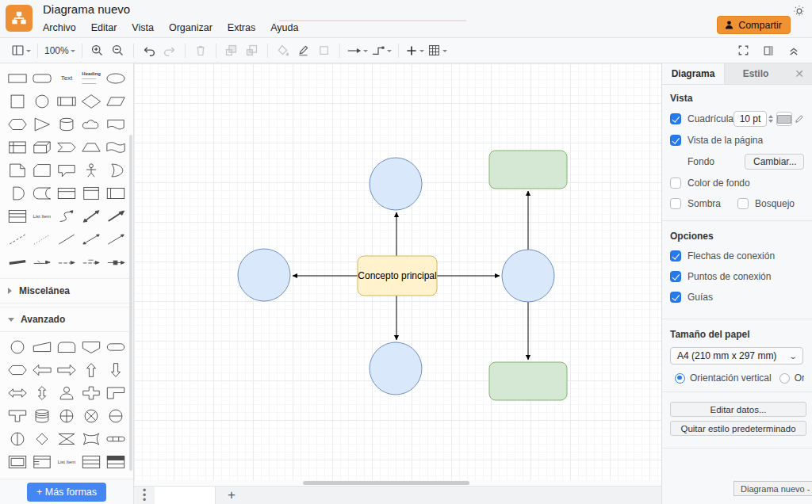  What do you see at coordinates (17, 239) in the screenshot?
I see `shape-dashed-line` at bounding box center [17, 239].